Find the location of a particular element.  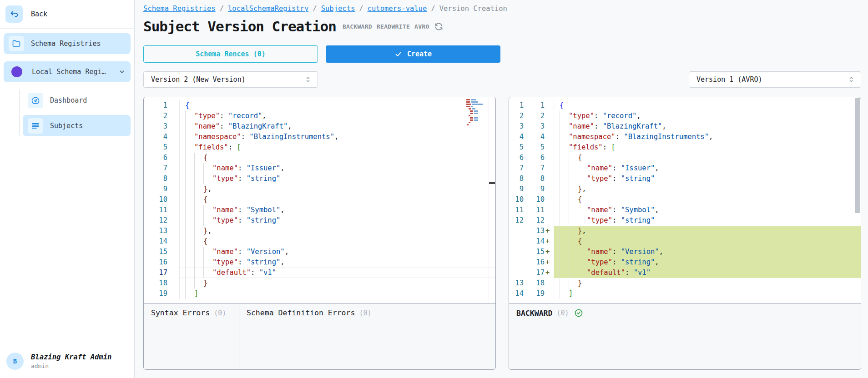

compare-version-select: Version 1 (AVRO) is located at coordinates (775, 80).